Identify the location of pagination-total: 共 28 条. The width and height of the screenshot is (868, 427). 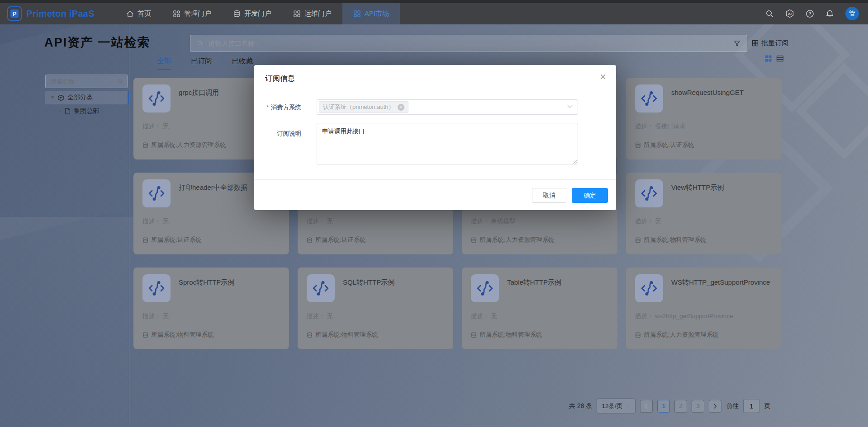
(581, 406).